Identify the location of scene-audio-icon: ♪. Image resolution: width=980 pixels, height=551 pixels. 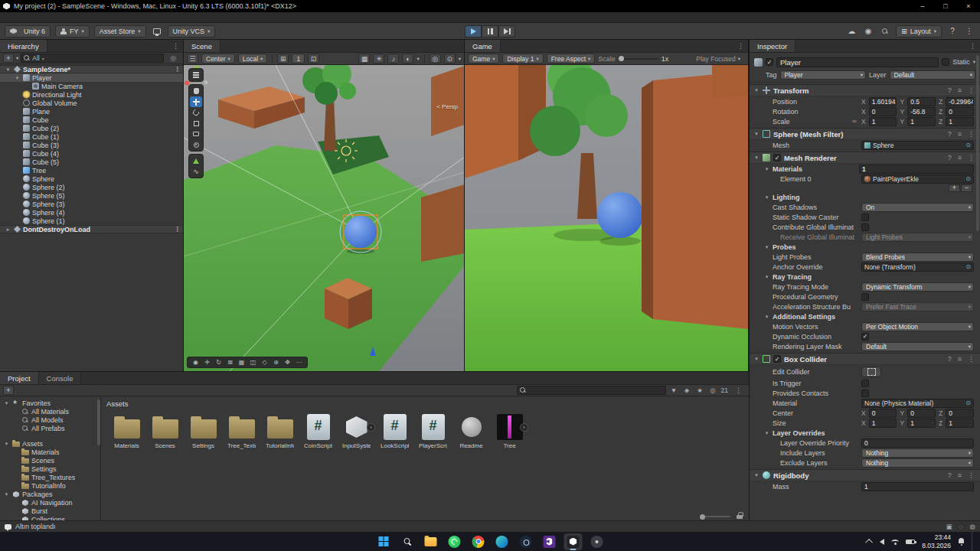
(394, 58).